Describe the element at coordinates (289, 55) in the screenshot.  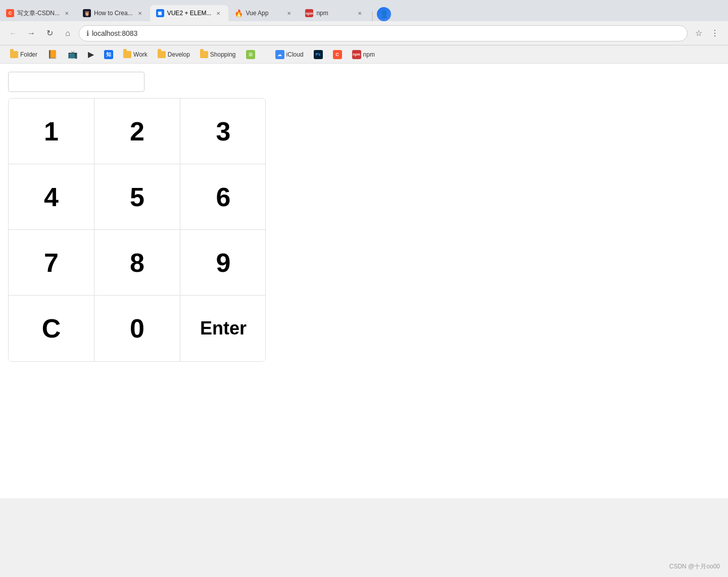
I see `bookmark-icloud: ☁ iCloud` at that location.